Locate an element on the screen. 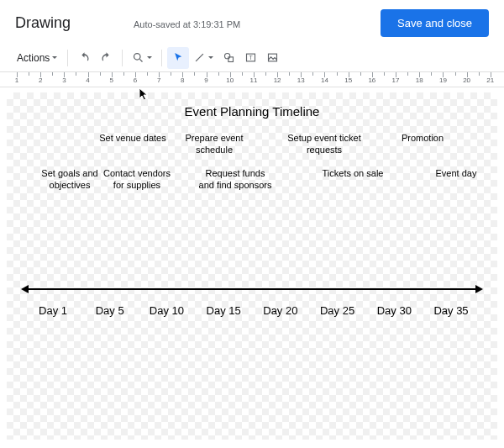  day-label: Day 35 is located at coordinates (450, 311).